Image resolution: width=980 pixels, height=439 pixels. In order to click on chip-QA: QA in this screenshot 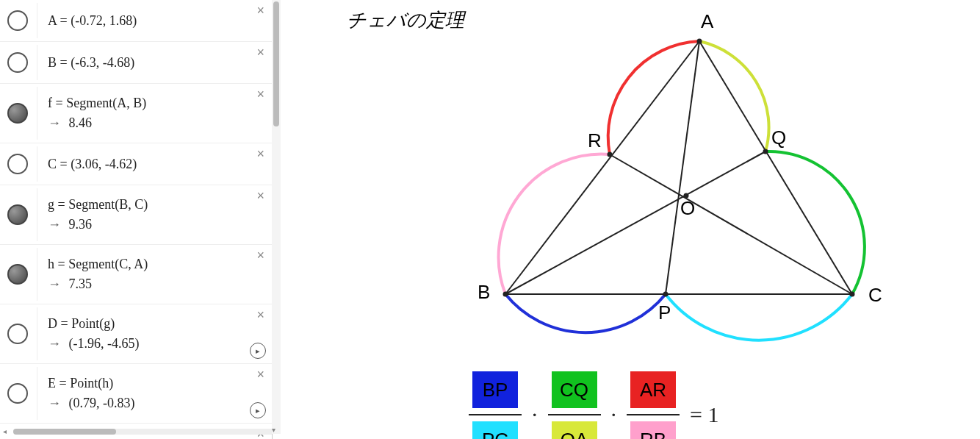, I will do `click(574, 430)`.